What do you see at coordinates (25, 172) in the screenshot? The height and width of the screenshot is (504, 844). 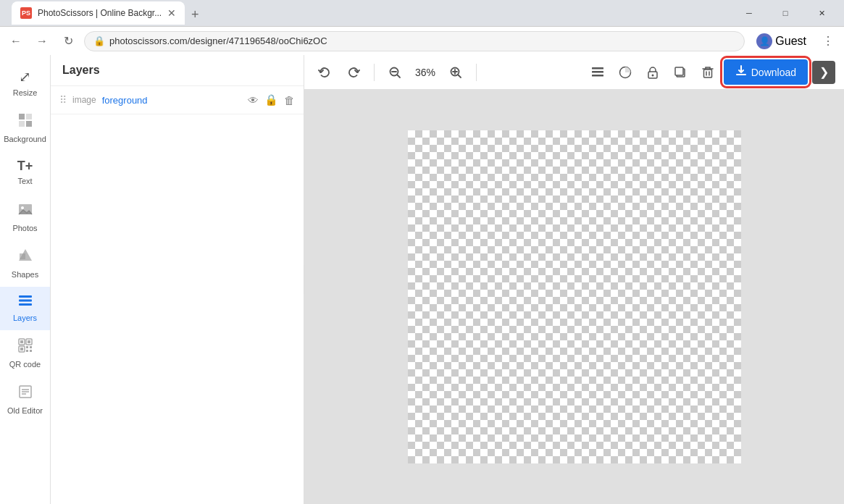 I see `sidebar-item-text: T+ Text` at bounding box center [25, 172].